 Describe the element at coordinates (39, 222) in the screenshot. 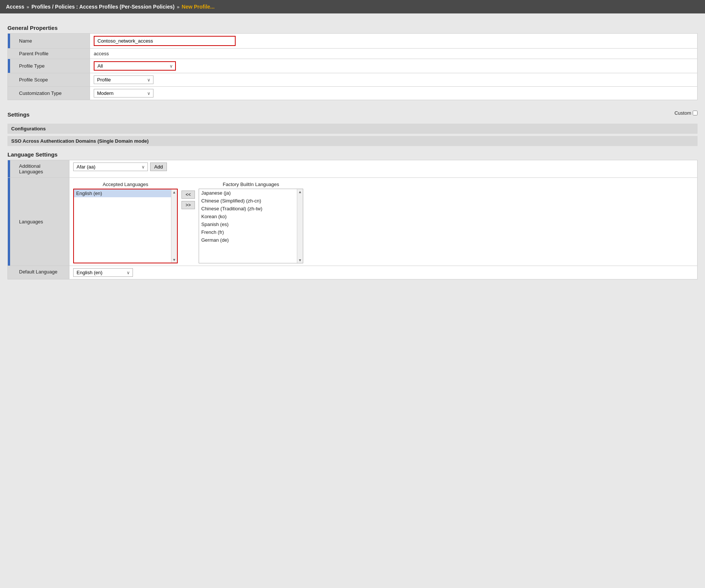

I see `languages-label: Languages` at that location.